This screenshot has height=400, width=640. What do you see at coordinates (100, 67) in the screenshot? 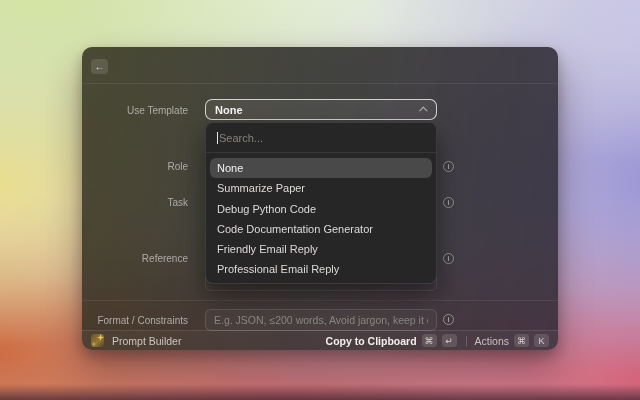
I see `back-arrow-icon: ←` at bounding box center [100, 67].